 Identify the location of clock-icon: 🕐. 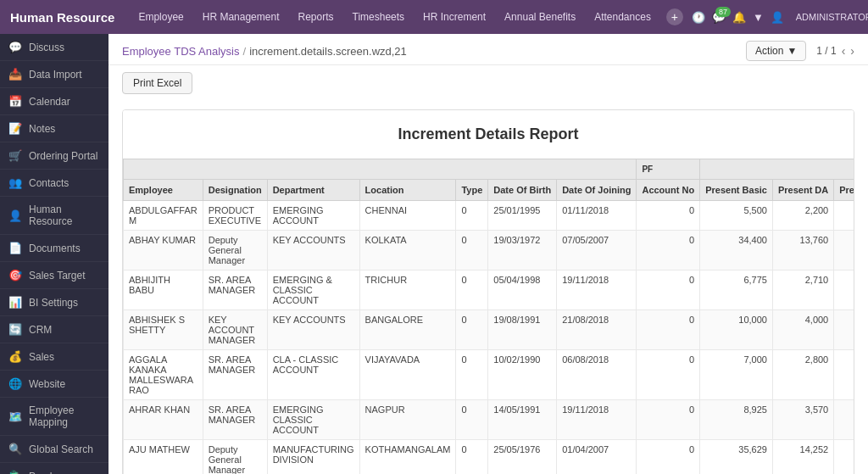
(698, 17).